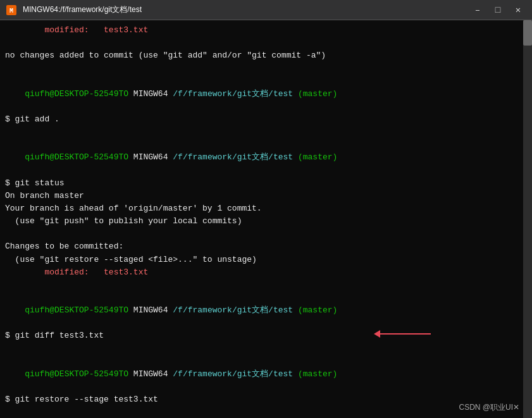 This screenshot has width=532, height=418. I want to click on command-git-status: $ git status, so click(266, 183).